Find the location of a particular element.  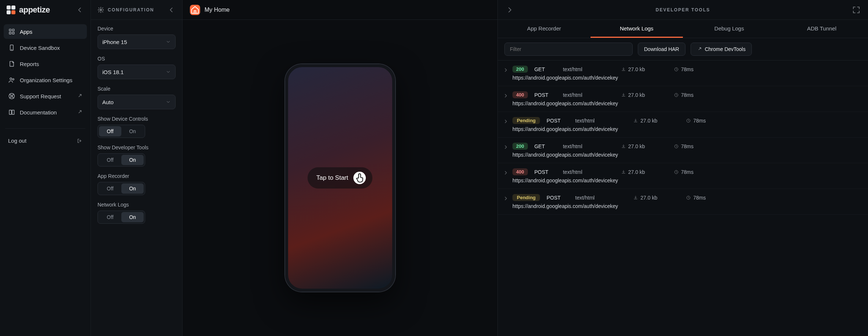

status-badge: 400 is located at coordinates (520, 95).